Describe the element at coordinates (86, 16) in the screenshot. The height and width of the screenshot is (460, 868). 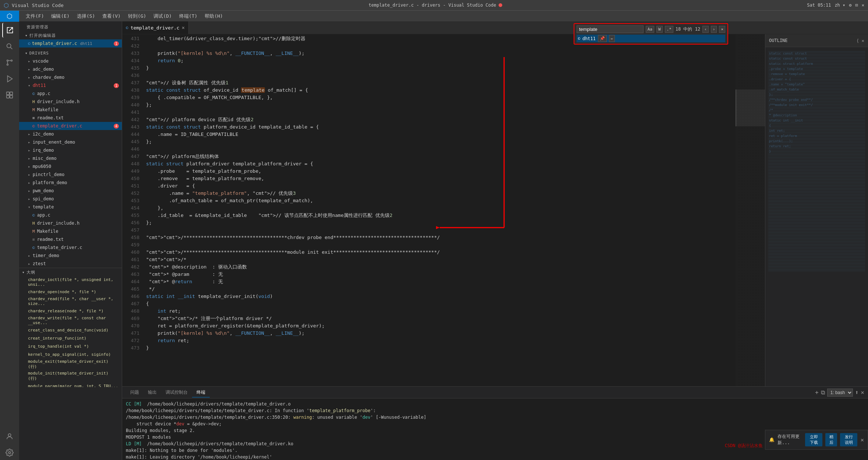
I see `menu-select: 选择(S)` at that location.